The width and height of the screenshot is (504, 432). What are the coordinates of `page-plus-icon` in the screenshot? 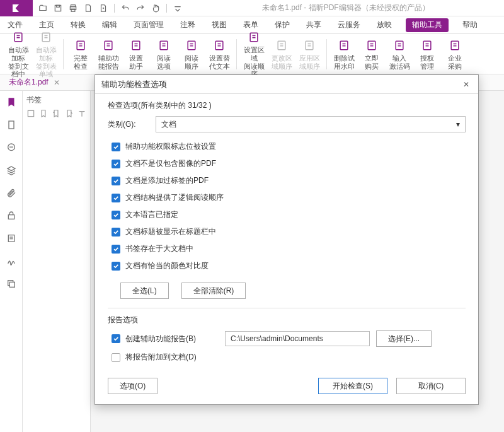 It's located at (103, 8).